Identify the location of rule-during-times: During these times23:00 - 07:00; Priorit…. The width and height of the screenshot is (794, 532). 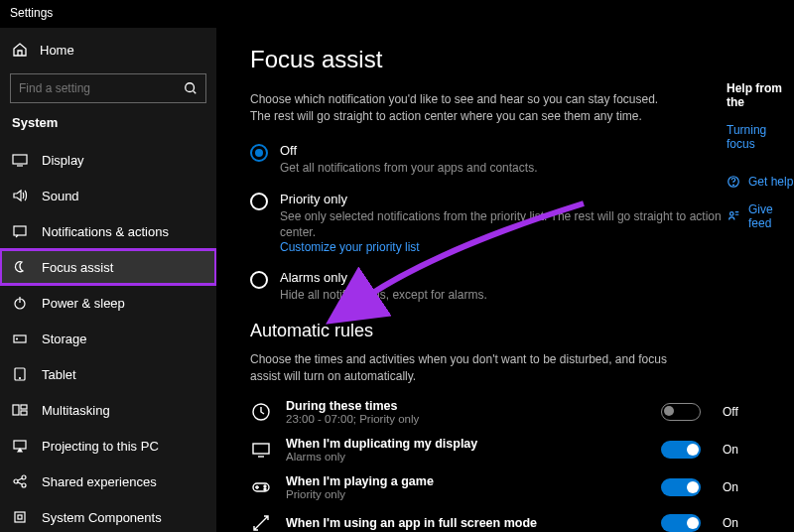
(498, 412).